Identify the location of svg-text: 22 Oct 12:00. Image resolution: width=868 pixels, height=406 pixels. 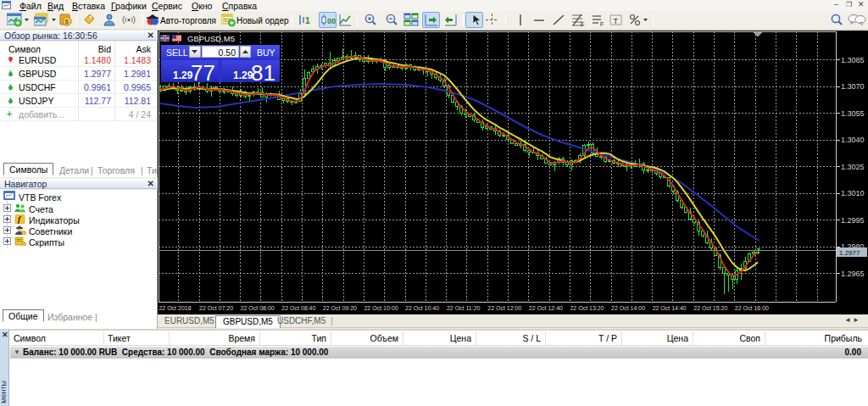
(504, 309).